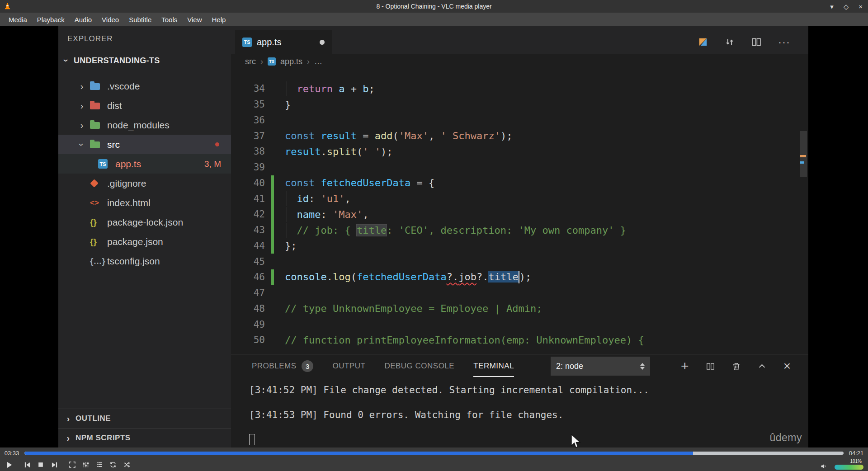 Image resolution: width=868 pixels, height=471 pixels. What do you see at coordinates (99, 465) in the screenshot?
I see `playlist-button` at bounding box center [99, 465].